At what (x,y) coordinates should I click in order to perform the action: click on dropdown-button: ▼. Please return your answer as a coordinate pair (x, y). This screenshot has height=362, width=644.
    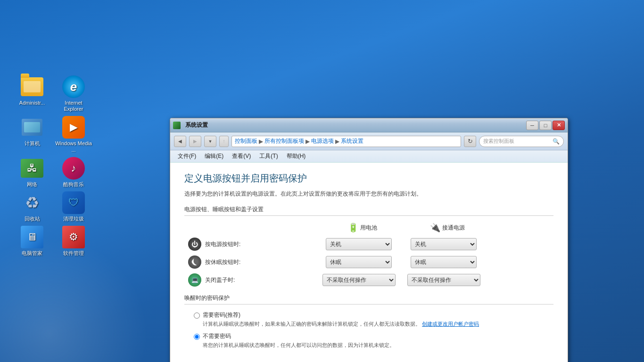
    Looking at the image, I should click on (210, 141).